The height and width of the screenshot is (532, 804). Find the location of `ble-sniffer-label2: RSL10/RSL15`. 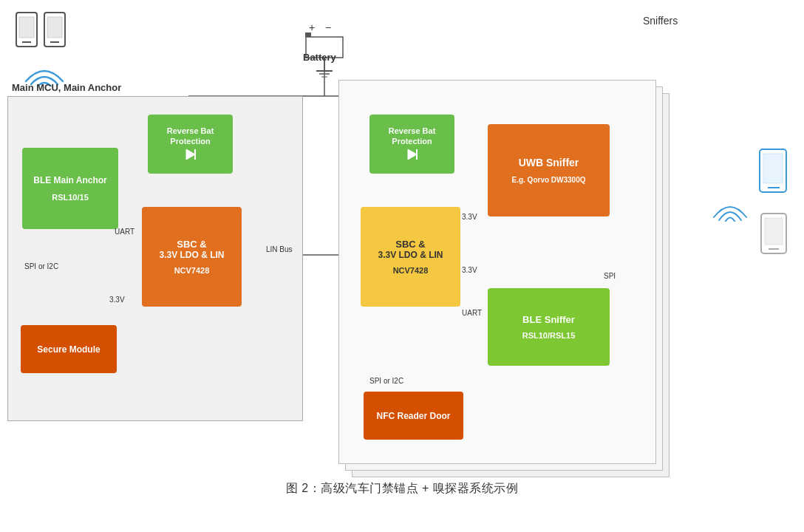

ble-sniffer-label2: RSL10/RSL15 is located at coordinates (549, 335).